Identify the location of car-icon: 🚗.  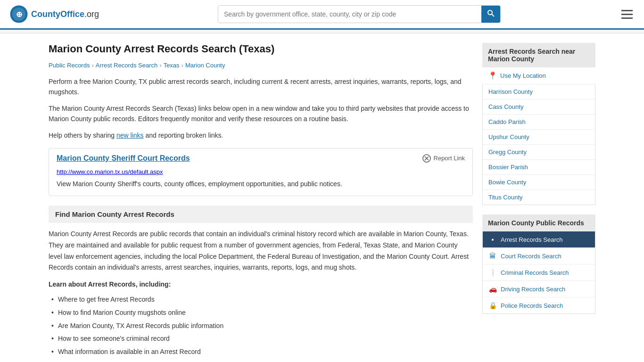
(493, 289).